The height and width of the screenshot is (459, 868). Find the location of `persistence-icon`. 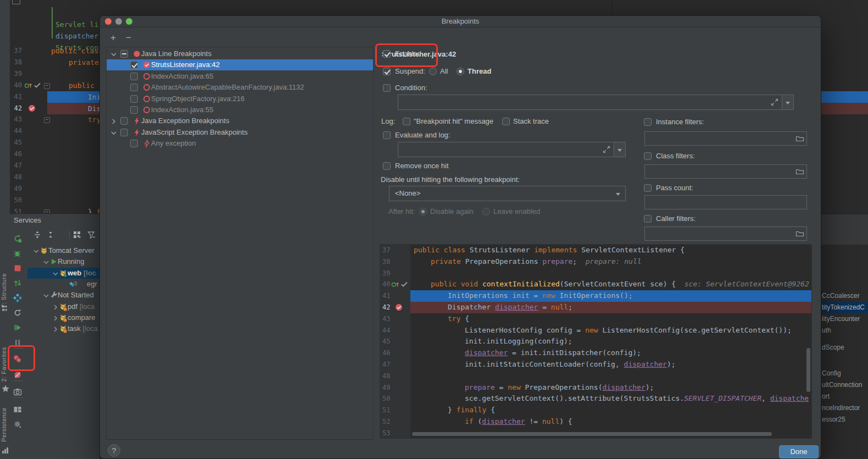

persistence-icon is located at coordinates (5, 450).